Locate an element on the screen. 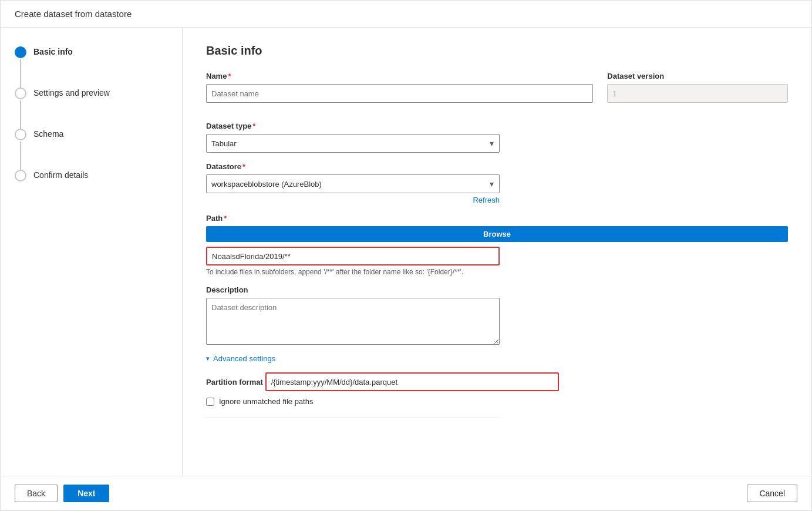 The height and width of the screenshot is (511, 812). ignore-unmatched-label: Ignore unmatched file paths is located at coordinates (266, 402).